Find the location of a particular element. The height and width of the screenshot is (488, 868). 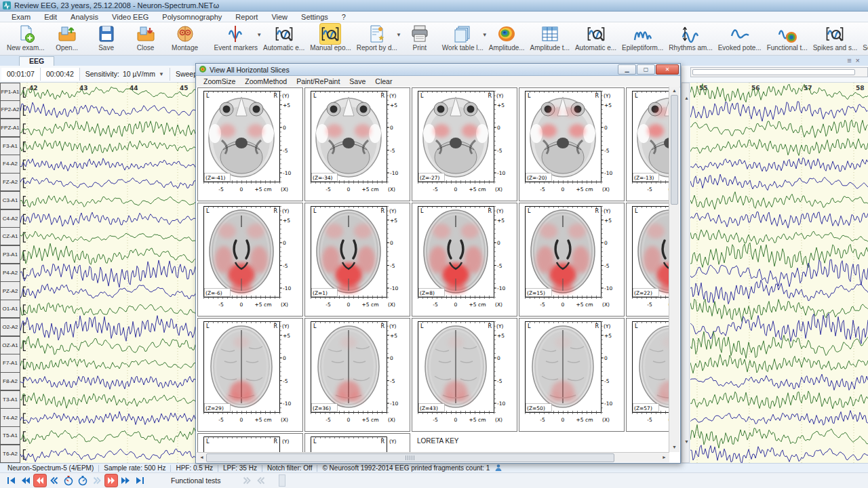

toolbar-button-montage: Montage is located at coordinates (185, 39).